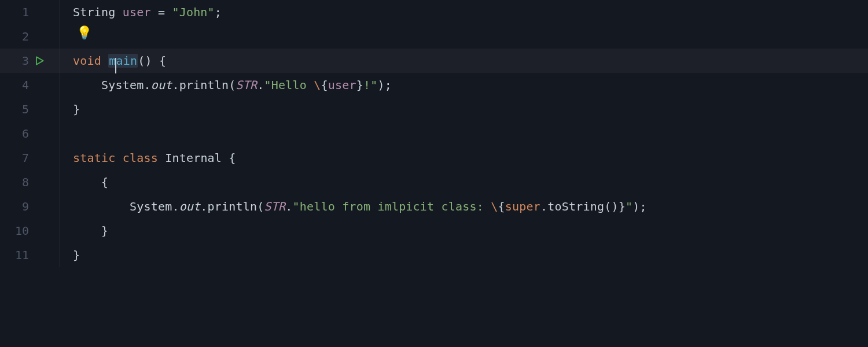 This screenshot has height=347, width=868. What do you see at coordinates (30, 109) in the screenshot?
I see `gutter: 5` at bounding box center [30, 109].